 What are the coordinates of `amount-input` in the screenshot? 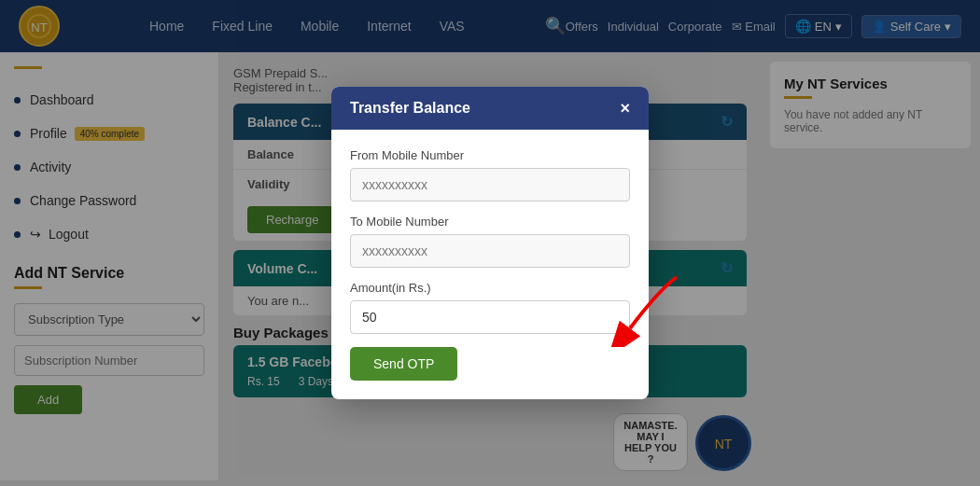 It's located at (490, 317).